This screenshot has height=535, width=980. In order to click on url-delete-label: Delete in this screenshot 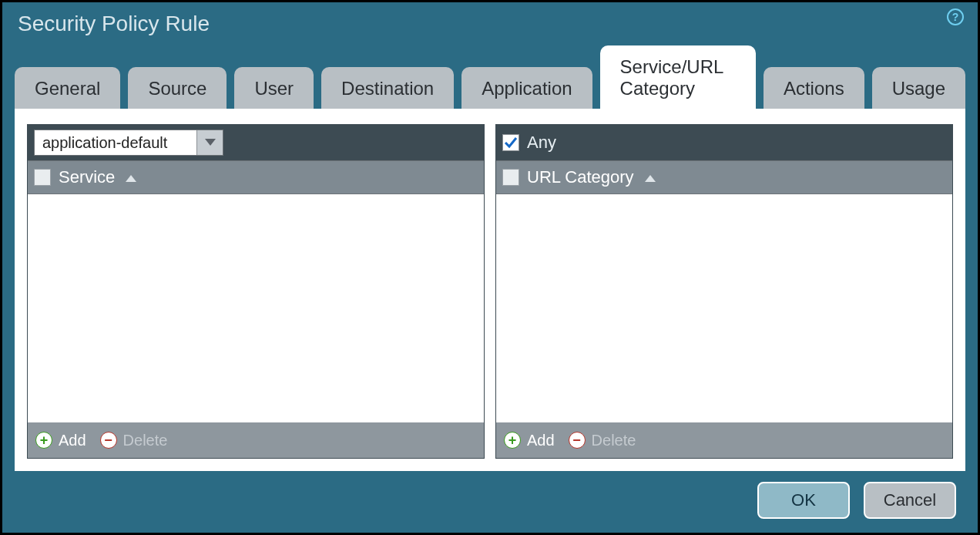, I will do `click(614, 441)`.